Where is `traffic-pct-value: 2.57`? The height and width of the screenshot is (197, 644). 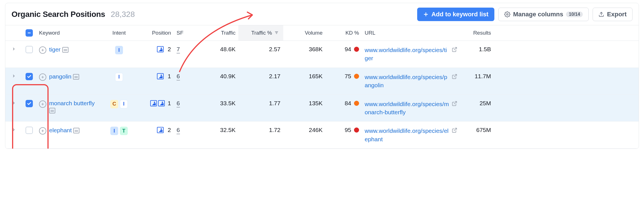 traffic-pct-value: 2.57 is located at coordinates (261, 49).